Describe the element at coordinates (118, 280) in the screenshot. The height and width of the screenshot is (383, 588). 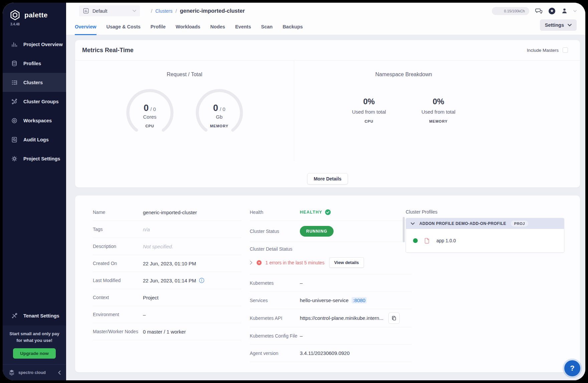
I see `row-label: Last Modified` at that location.